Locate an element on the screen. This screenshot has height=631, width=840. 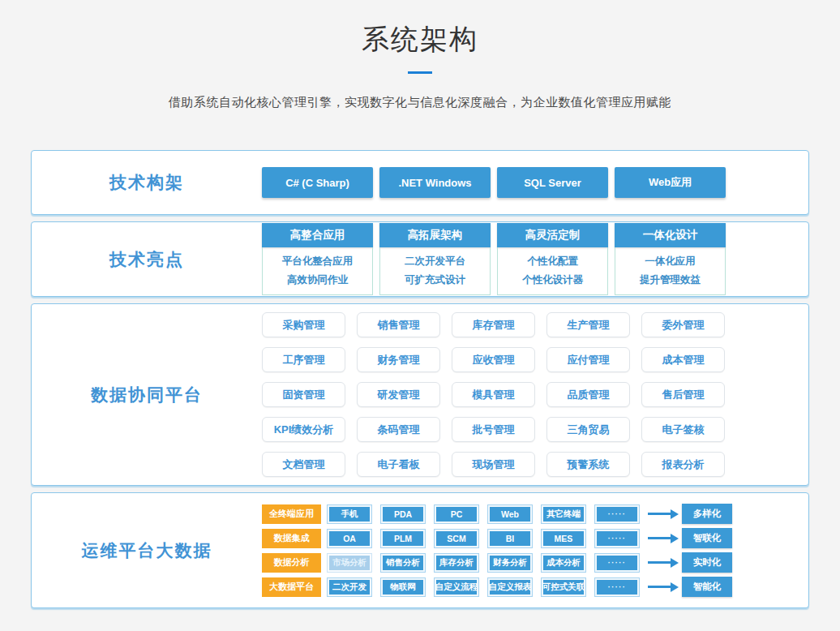
highlight-card: 高整合应用平台化整合应用高效协同作业 is located at coordinates (318, 260).